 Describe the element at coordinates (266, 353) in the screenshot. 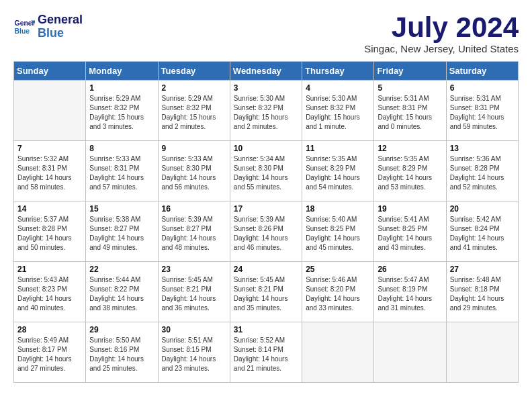

I see `week-row-5: 28Sunrise: 5:49 AMSunset: 8:17 PMDayligh…` at that location.